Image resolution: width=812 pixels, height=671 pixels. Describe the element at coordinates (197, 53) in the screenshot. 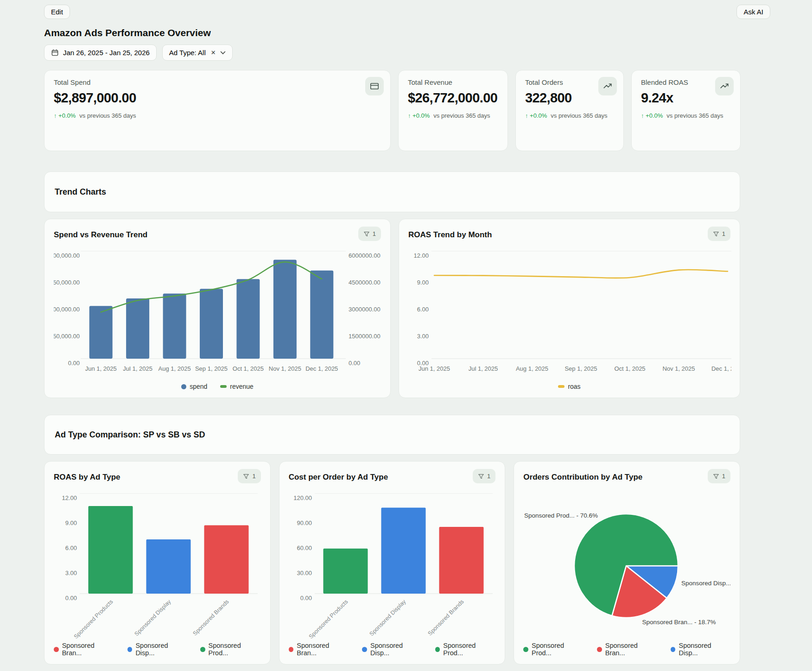

I see `ad-type-filter-chip: Ad Type: All ✕` at that location.